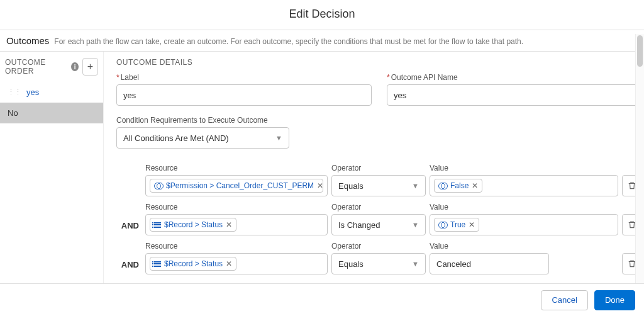 This screenshot has height=316, width=644. What do you see at coordinates (615, 300) in the screenshot?
I see `done-button: Done` at bounding box center [615, 300].